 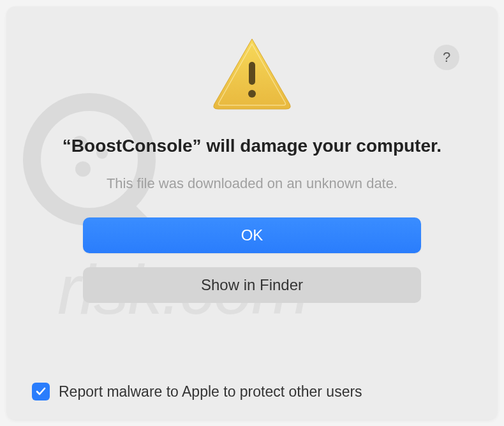 What do you see at coordinates (252, 285) in the screenshot?
I see `show-in-finder-button: Show in Finder` at bounding box center [252, 285].